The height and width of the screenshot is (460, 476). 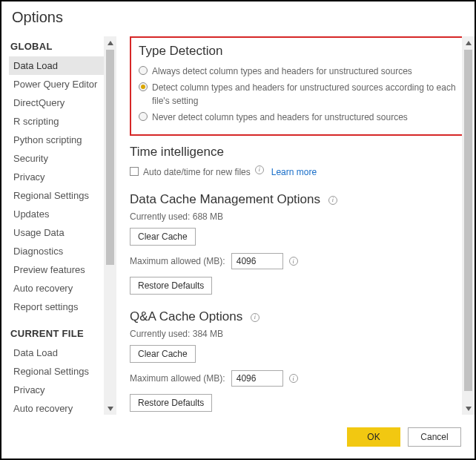 I want to click on sidebar-item-data-load: Data Load, so click(x=56, y=65).